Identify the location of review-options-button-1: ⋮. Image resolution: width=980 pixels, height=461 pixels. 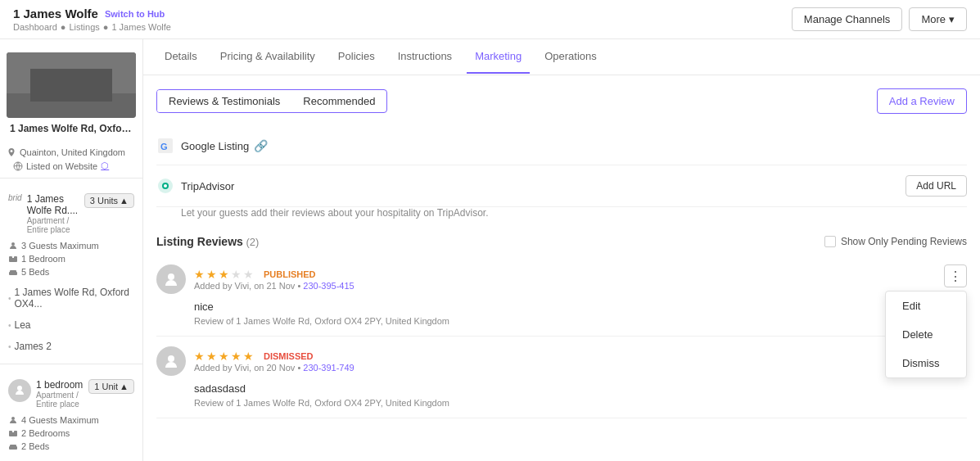
(955, 276).